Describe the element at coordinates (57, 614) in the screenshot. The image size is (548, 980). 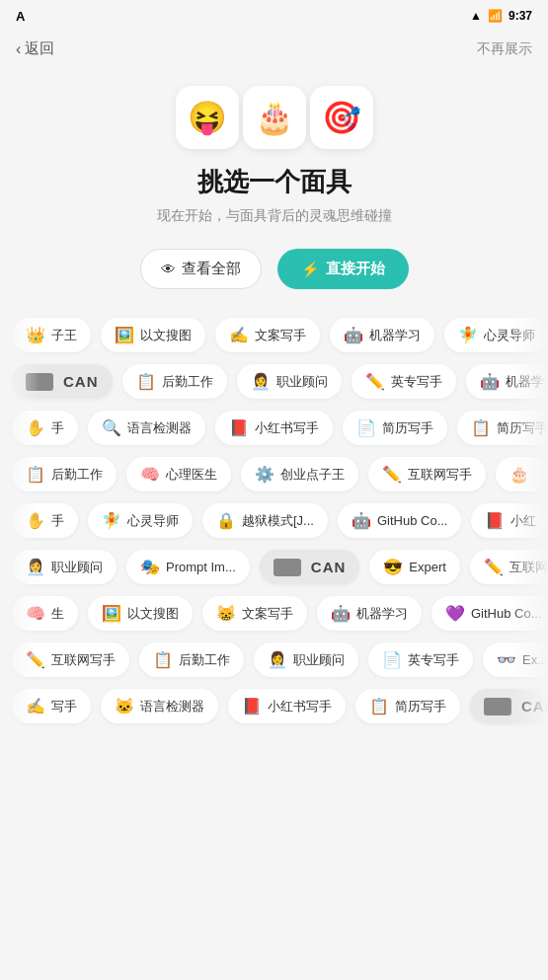
I see `chip-label: 生` at that location.